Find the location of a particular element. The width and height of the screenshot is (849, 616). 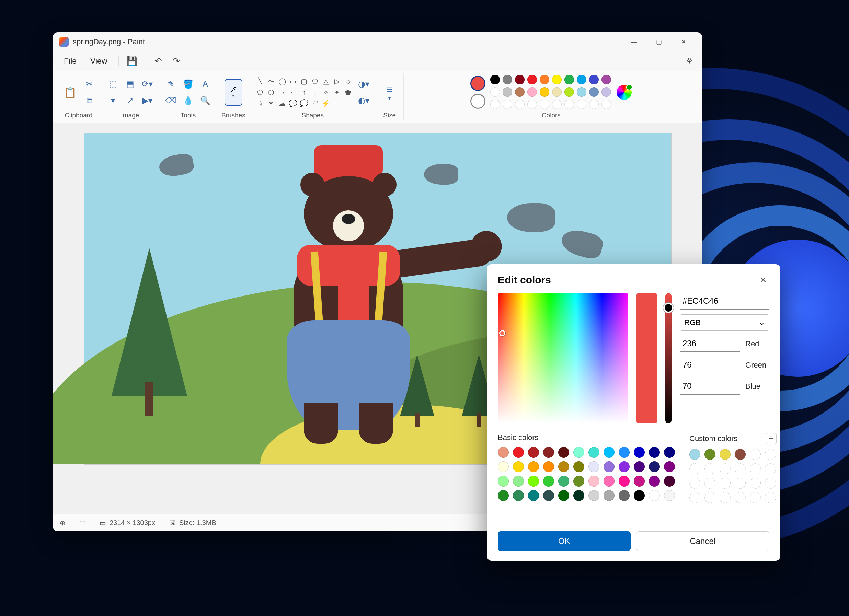

eyedropper-tool: 💧 is located at coordinates (188, 101).